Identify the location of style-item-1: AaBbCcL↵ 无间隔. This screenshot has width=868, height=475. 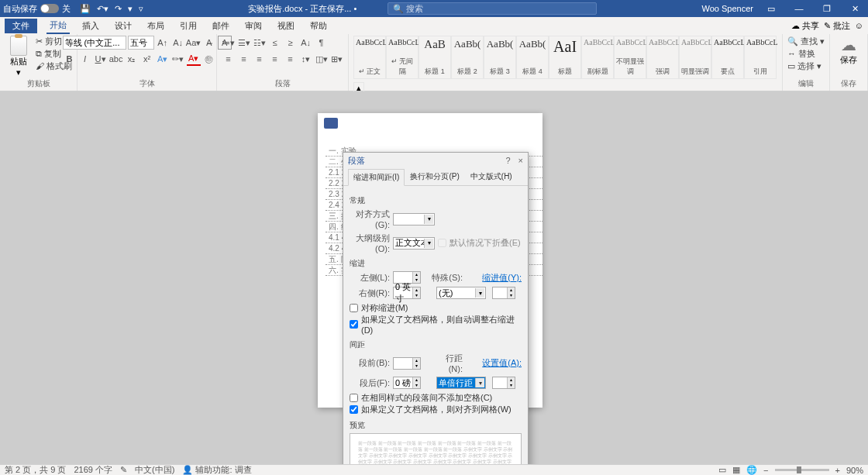
(402, 57).